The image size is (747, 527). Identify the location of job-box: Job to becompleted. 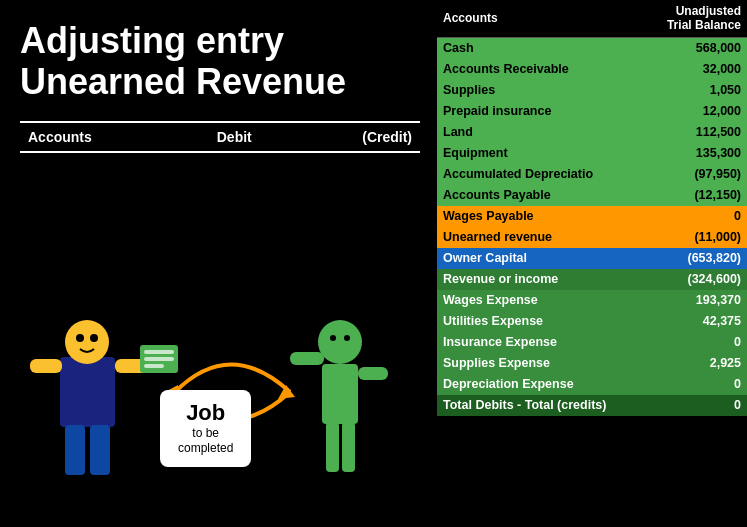
(206, 428).